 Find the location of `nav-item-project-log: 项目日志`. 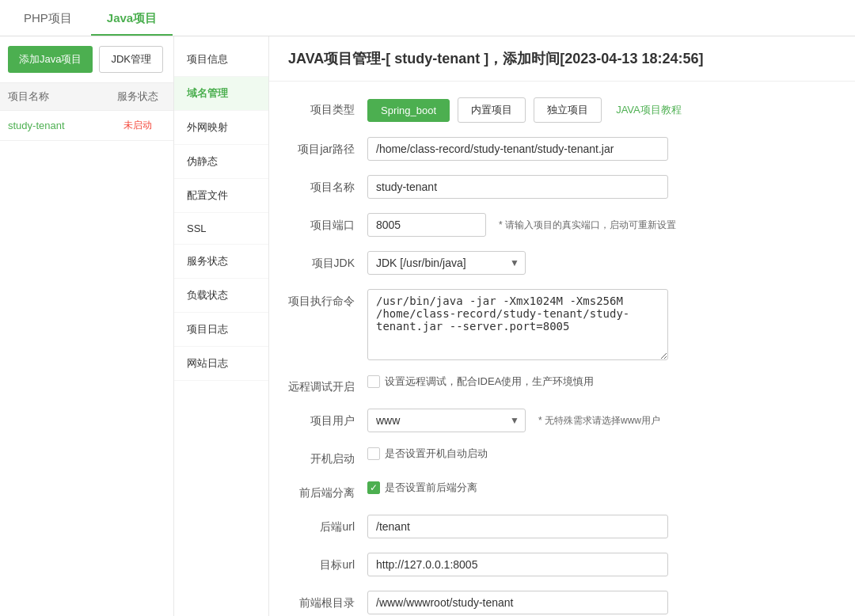

nav-item-project-log: 项目日志 is located at coordinates (222, 329).